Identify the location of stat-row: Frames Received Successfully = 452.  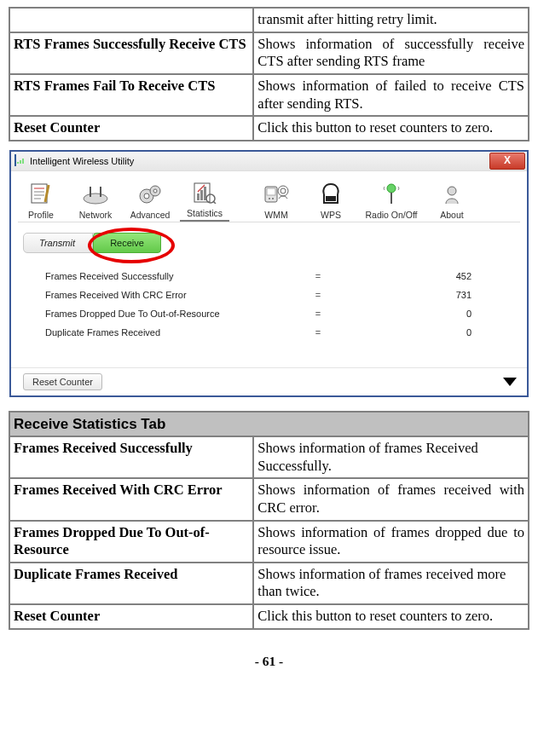
(280, 276).